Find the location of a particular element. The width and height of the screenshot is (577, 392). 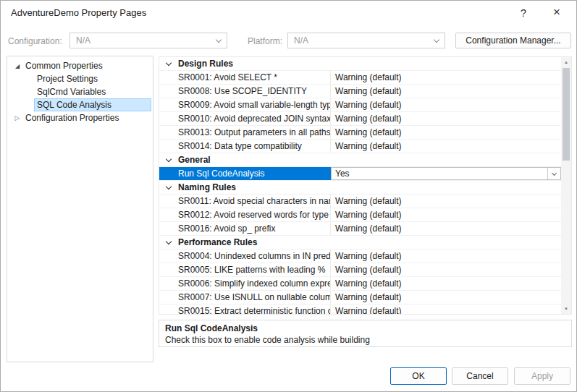

platform-combobox: N/A is located at coordinates (366, 41).